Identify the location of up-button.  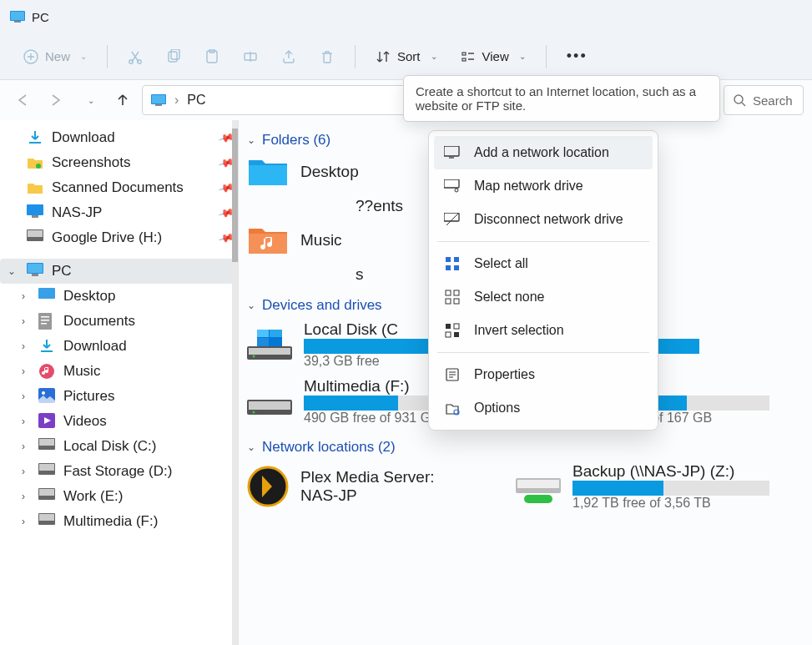
(123, 100).